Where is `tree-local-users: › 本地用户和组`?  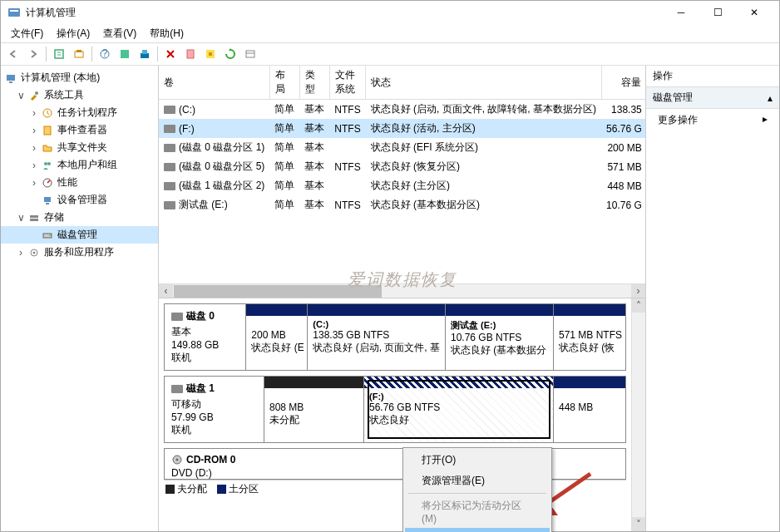 tree-local-users: › 本地用户和组 is located at coordinates (80, 165).